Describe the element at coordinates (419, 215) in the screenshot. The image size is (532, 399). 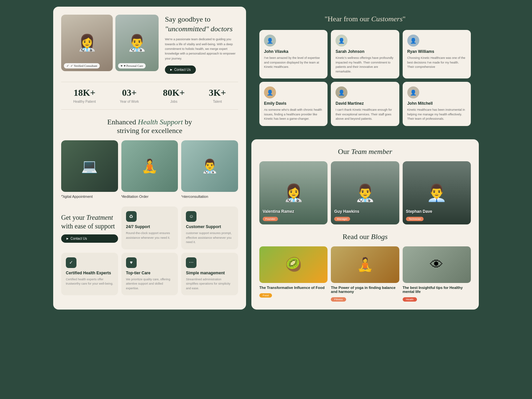
I see `stephan-info: Stephan Dave Technician` at that location.